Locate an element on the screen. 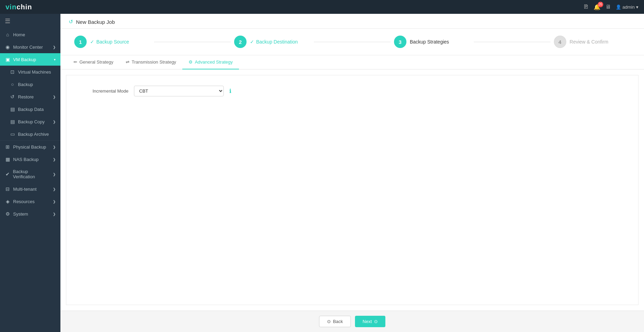  page-title: New Backup Job is located at coordinates (95, 22).